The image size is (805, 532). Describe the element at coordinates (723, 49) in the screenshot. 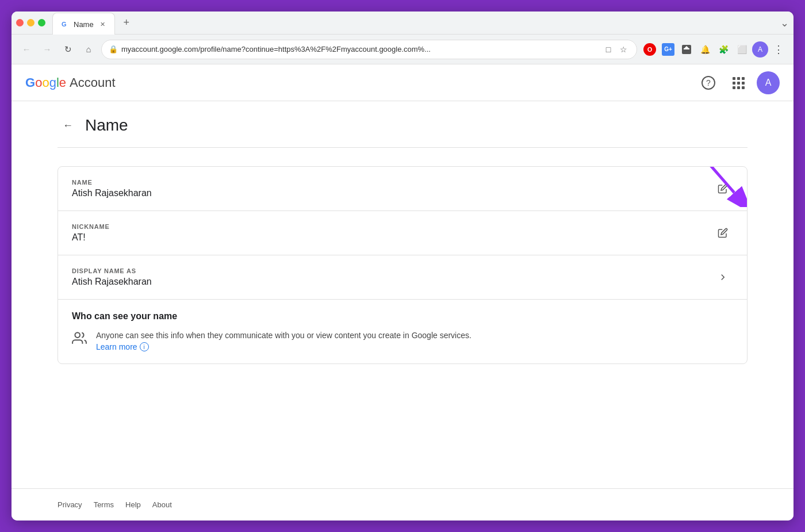

I see `puzzle-icon: 🧩` at that location.